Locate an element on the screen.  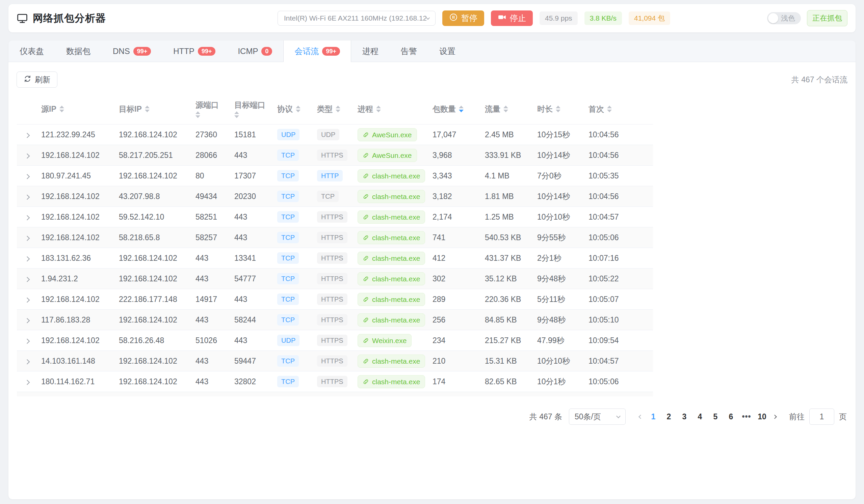
pause-icon is located at coordinates (453, 18).